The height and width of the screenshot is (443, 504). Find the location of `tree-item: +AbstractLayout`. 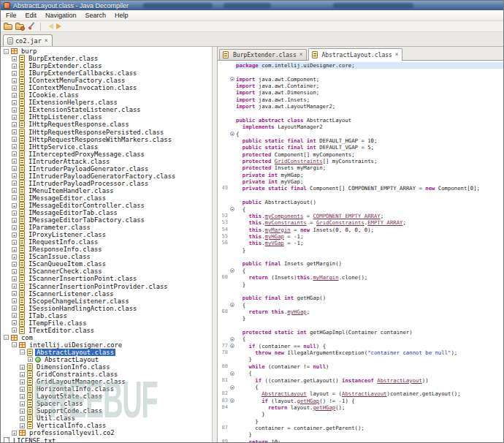

tree-item: +AbstractLayout is located at coordinates (107, 360).